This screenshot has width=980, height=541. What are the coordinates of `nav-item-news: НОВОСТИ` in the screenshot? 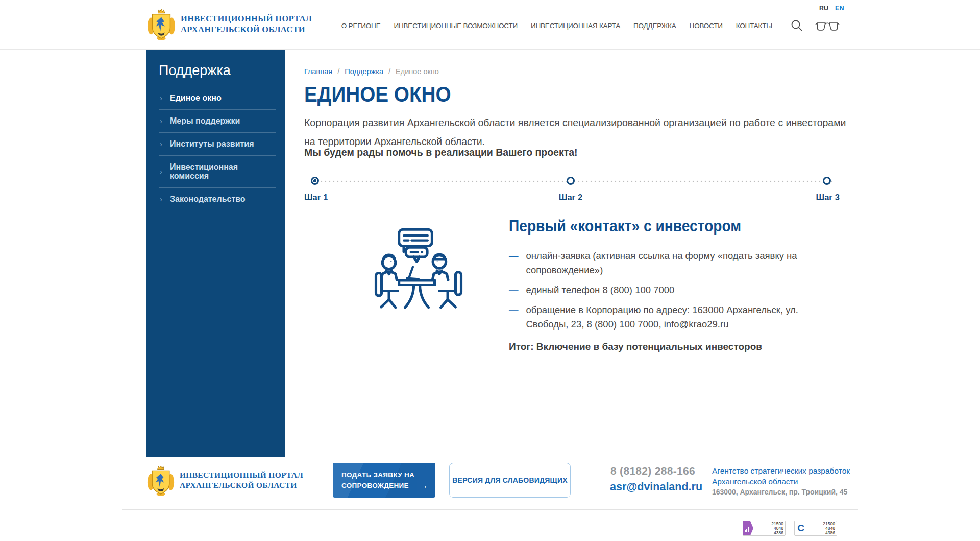 It's located at (706, 26).